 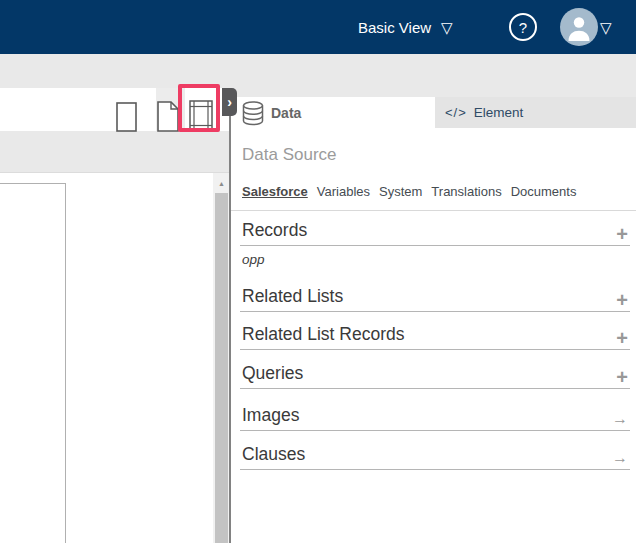 What do you see at coordinates (394, 28) in the screenshot?
I see `view-mode-label: Basic View` at bounding box center [394, 28].